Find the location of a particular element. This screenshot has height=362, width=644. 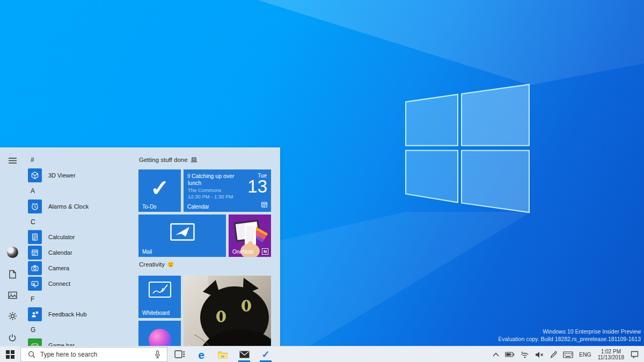

group-title: Creativity is located at coordinates (152, 264).